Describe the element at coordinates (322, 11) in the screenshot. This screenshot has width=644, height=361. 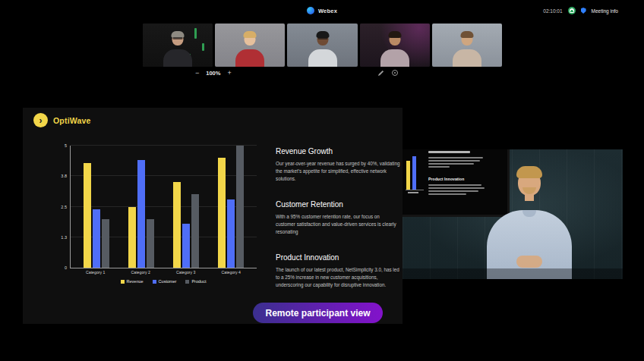
I see `app-brand: Webex` at that location.